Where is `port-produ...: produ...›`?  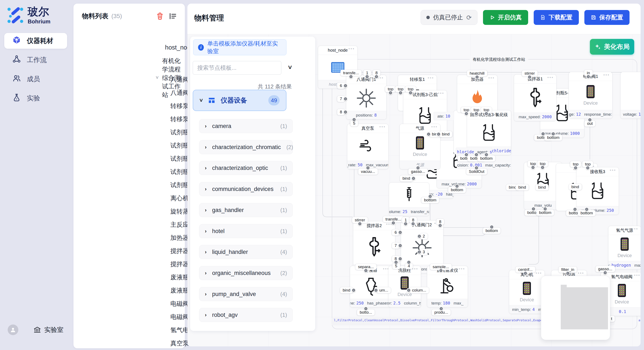 port-produ...: produ...› is located at coordinates (441, 312).